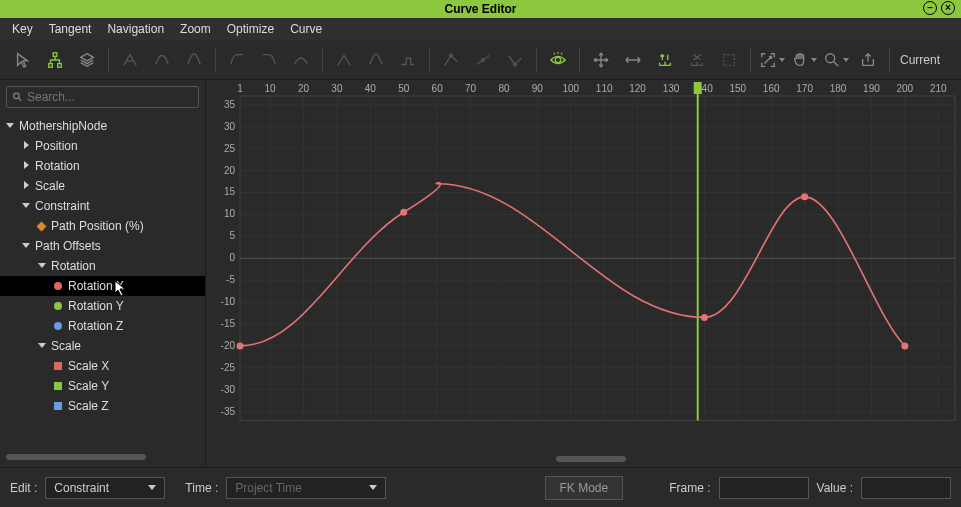  I want to click on svg-text: 20, so click(230, 170).